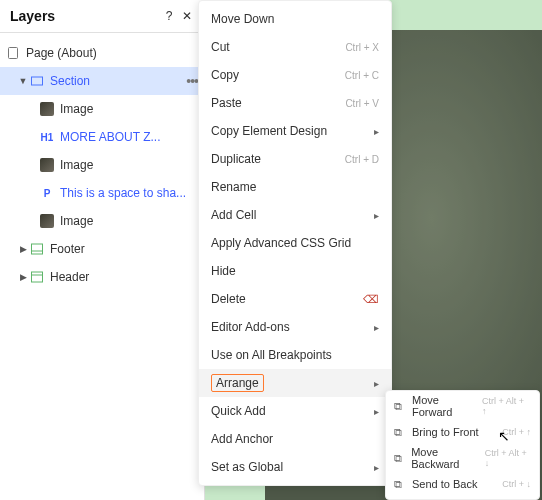  I want to click on menu-copy: CopyCtrl + C, so click(295, 75).